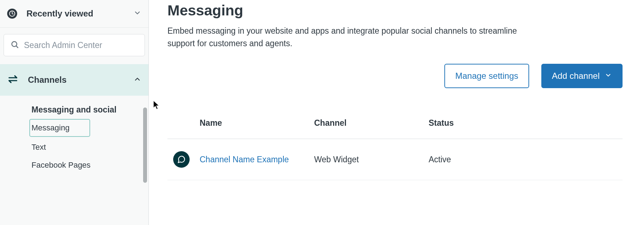 Image resolution: width=644 pixels, height=225 pixels. What do you see at coordinates (487, 76) in the screenshot?
I see `manage-settings-button: Manage settings` at bounding box center [487, 76].